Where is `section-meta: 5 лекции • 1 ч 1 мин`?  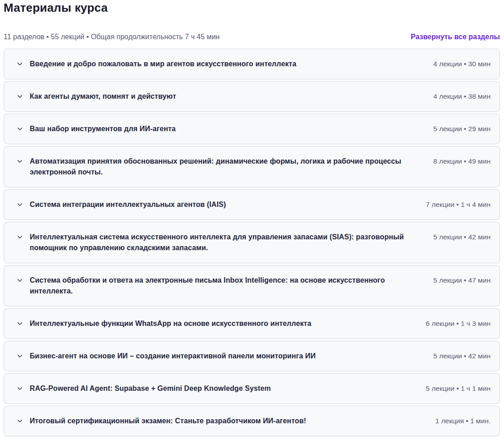 section-meta: 5 лекции • 1 ч 1 мин is located at coordinates (458, 389).